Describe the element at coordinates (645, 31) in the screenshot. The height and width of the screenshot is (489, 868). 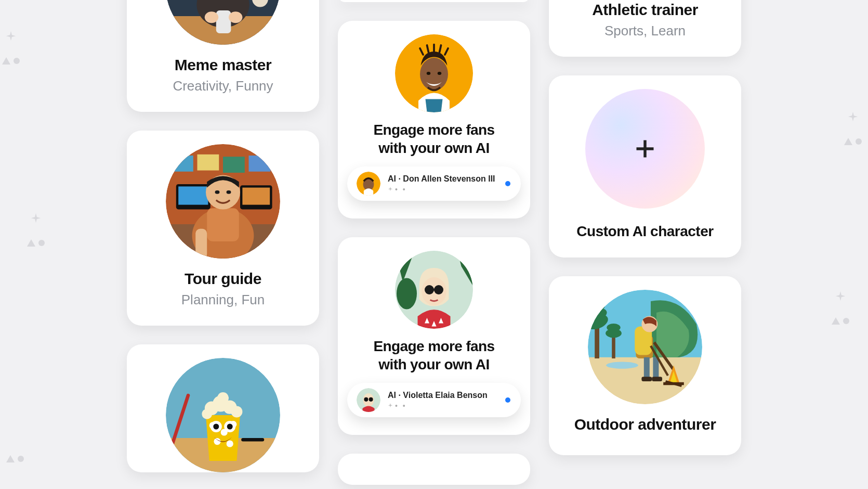
I see `card-tags: Sports, Learn` at that location.